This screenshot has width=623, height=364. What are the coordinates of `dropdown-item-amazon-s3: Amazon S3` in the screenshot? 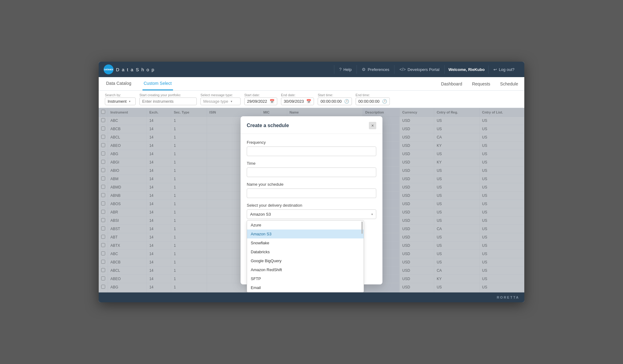 It's located at (305, 234).